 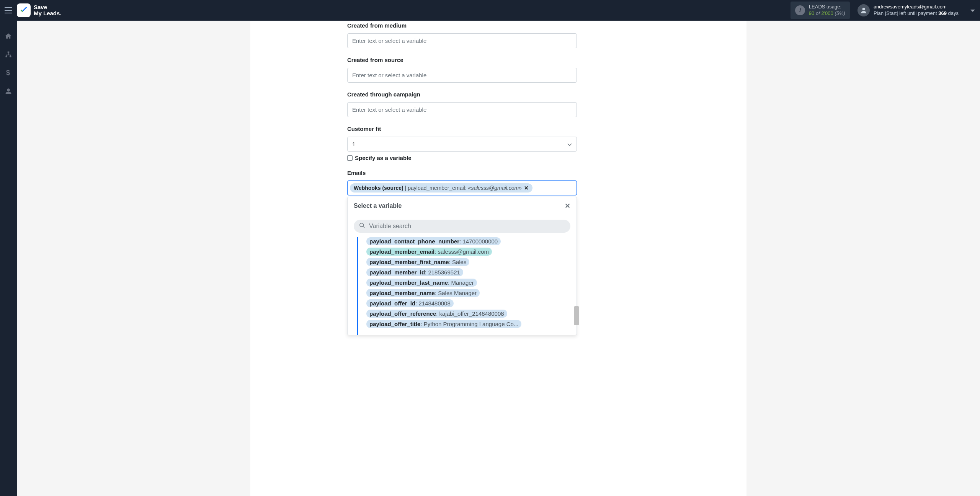 What do you see at coordinates (462, 266) in the screenshot?
I see `variable-dropdown: Select a variable ✕` at bounding box center [462, 266].